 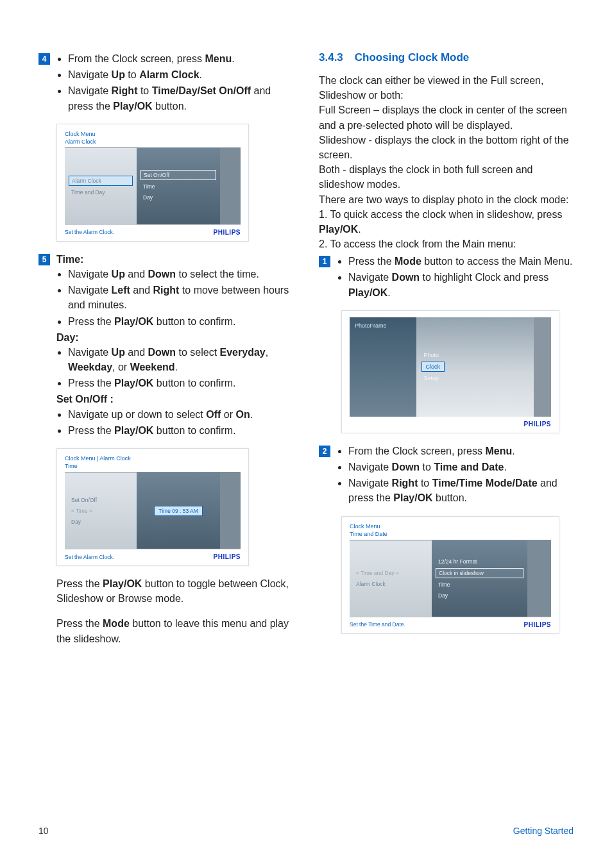 What do you see at coordinates (181, 59) in the screenshot?
I see `step4-bullet-1: From the Clock screen, press Menu.` at bounding box center [181, 59].